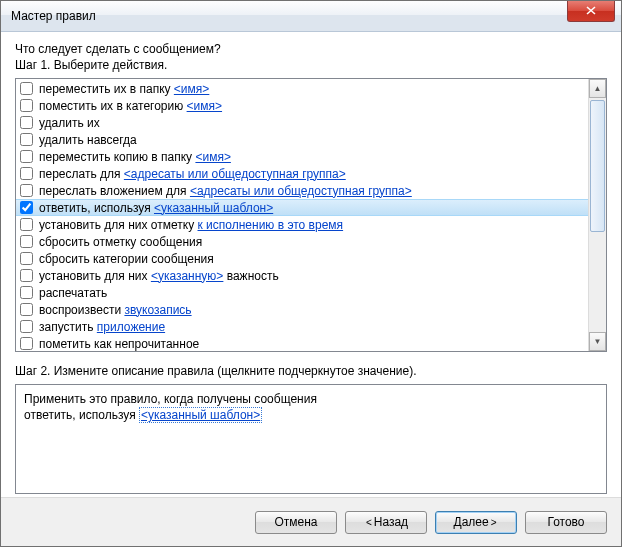  What do you see at coordinates (226, 191) in the screenshot?
I see `action-label: переслать вложением для <адресаты или об…` at bounding box center [226, 191].